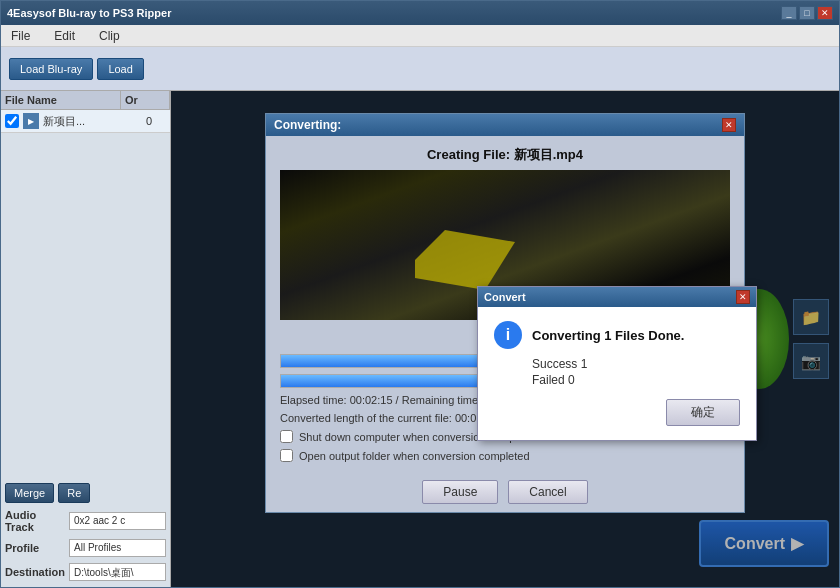 The width and height of the screenshot is (840, 588). Describe the element at coordinates (118, 572) in the screenshot. I see `destination-value: D:\tools\桌面\` at that location.